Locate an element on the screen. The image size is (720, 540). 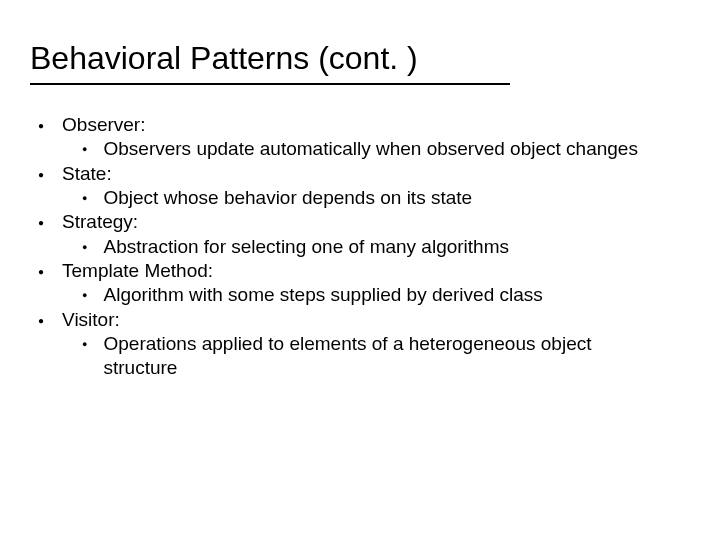
list-item: ● Template Method: ● Algorithm with some… is located at coordinates (360, 284).